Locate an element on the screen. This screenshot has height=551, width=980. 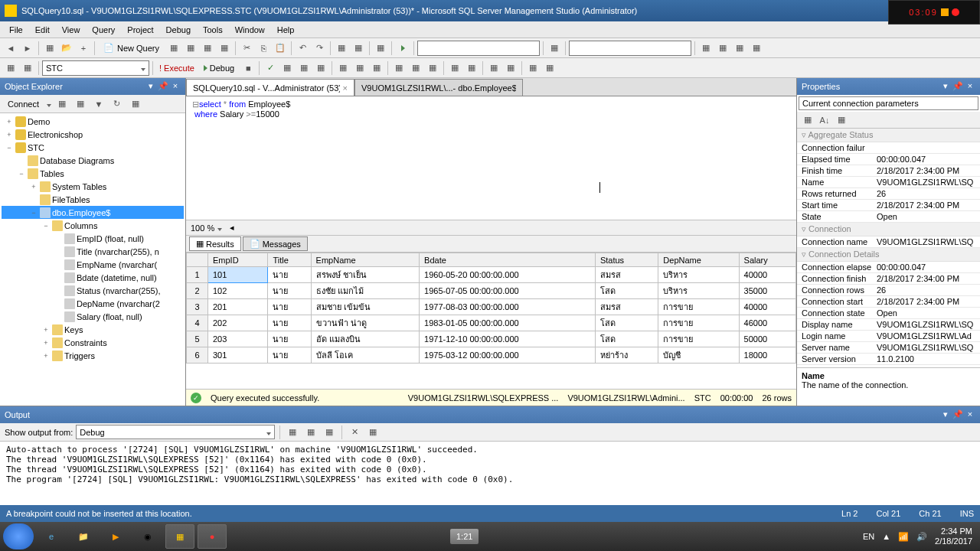
tb2-btn-9: ▦ is located at coordinates (399, 68).